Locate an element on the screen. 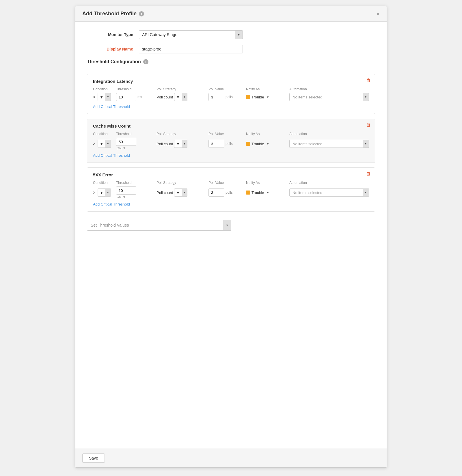 The width and height of the screenshot is (462, 476). poll-strategy-select-1: ▼ is located at coordinates (181, 144).